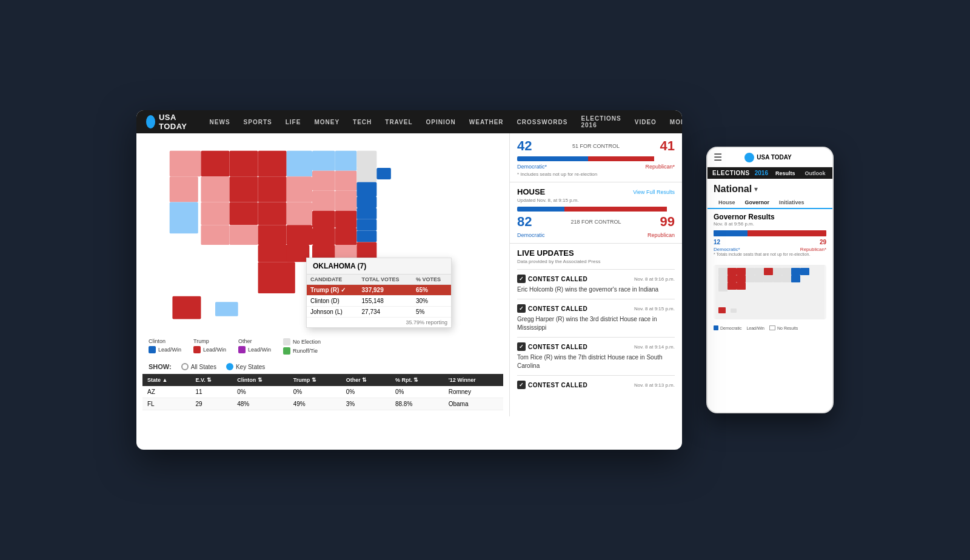 The width and height of the screenshot is (970, 560). What do you see at coordinates (323, 236) in the screenshot?
I see `map-container: OKLAHOMA (7) CANDIDATE TOTAL VOTES % VOT…` at bounding box center [323, 236].